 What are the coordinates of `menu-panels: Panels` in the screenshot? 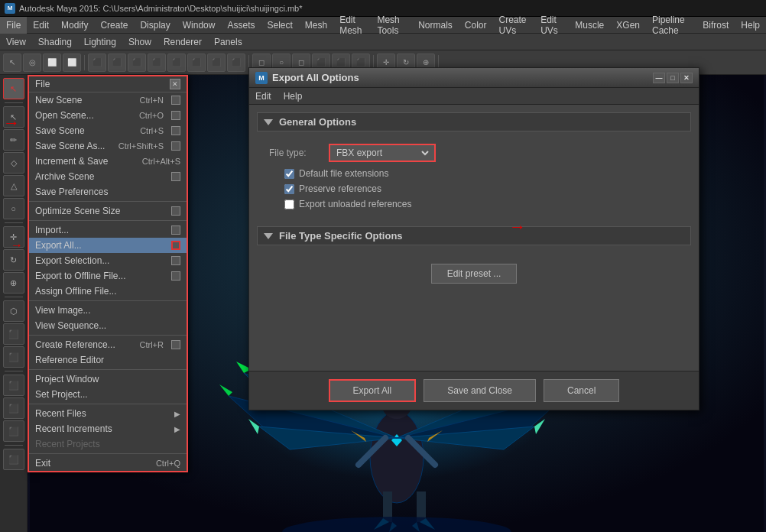 It's located at (228, 42).